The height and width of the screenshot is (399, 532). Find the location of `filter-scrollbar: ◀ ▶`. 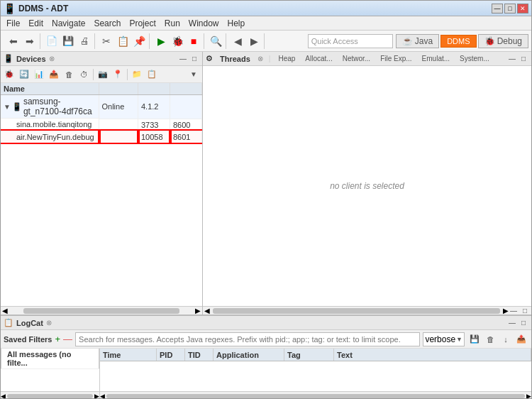

filter-scrollbar: ◀ ▶ is located at coordinates (50, 395).